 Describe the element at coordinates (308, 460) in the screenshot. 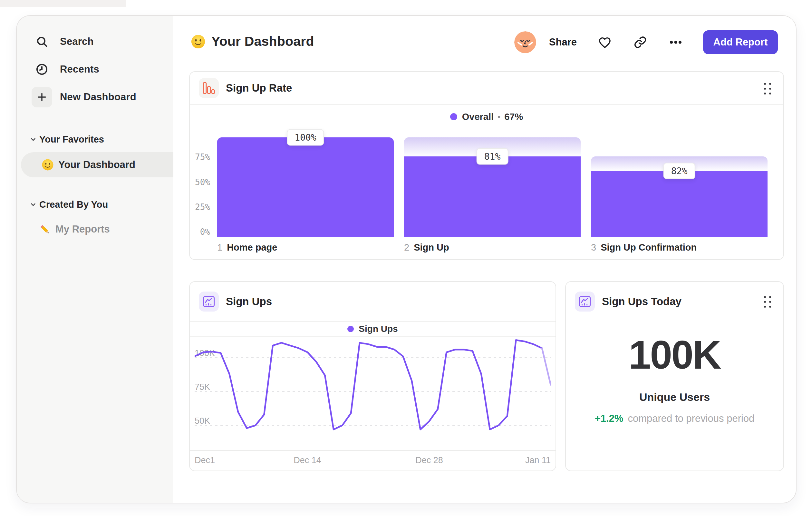

I see `x-tick-label: Dec 14` at that location.